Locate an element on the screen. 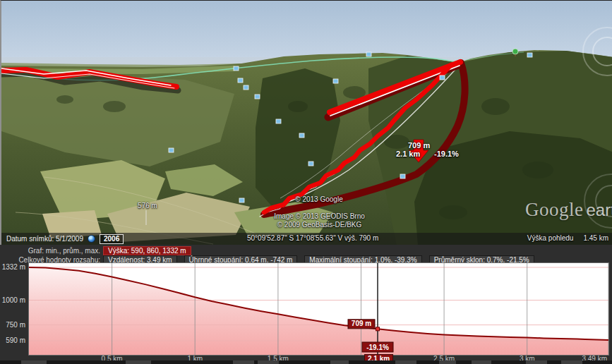 This screenshot has width=612, height=364. profile-y-axis: 1332 m1000 m750 m590 m is located at coordinates (13, 301).